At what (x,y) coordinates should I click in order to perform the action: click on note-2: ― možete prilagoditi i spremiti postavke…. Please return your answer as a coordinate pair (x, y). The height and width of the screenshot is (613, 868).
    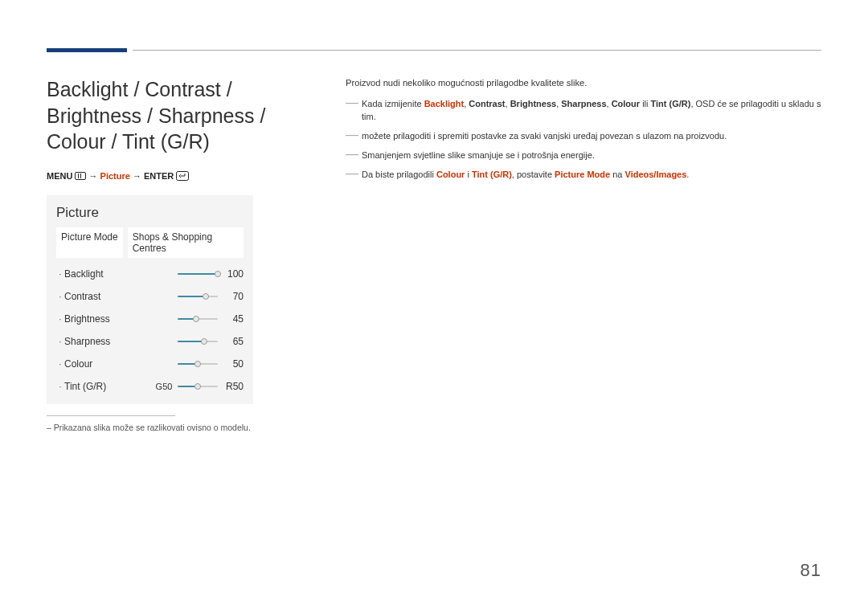
    Looking at the image, I should click on (585, 137).